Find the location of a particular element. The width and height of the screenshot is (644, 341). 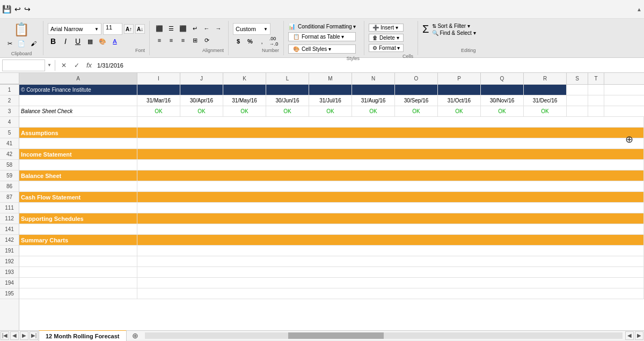

row-num-3: 3 is located at coordinates (10, 112).